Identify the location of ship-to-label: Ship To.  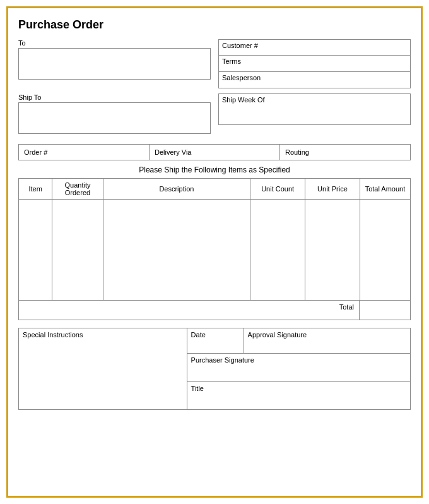
(115, 97).